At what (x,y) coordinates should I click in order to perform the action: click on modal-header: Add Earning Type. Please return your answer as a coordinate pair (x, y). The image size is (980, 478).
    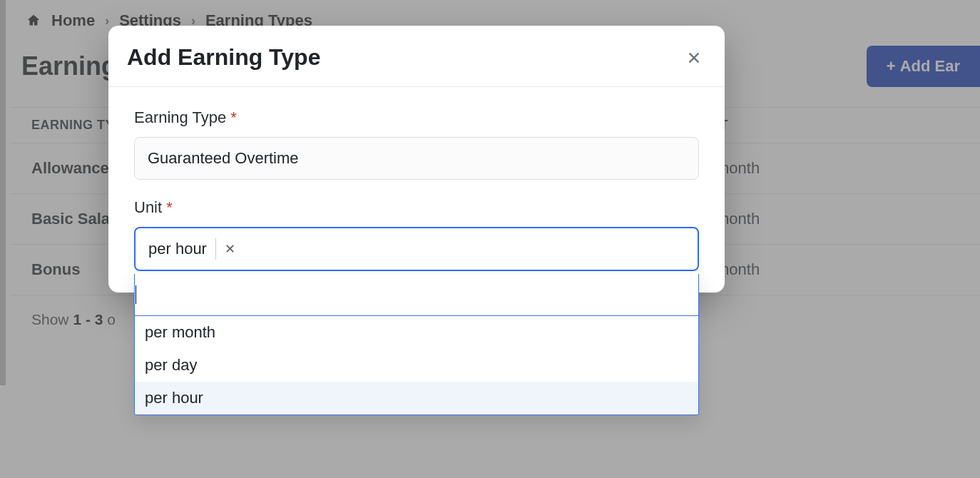
    Looking at the image, I should click on (417, 56).